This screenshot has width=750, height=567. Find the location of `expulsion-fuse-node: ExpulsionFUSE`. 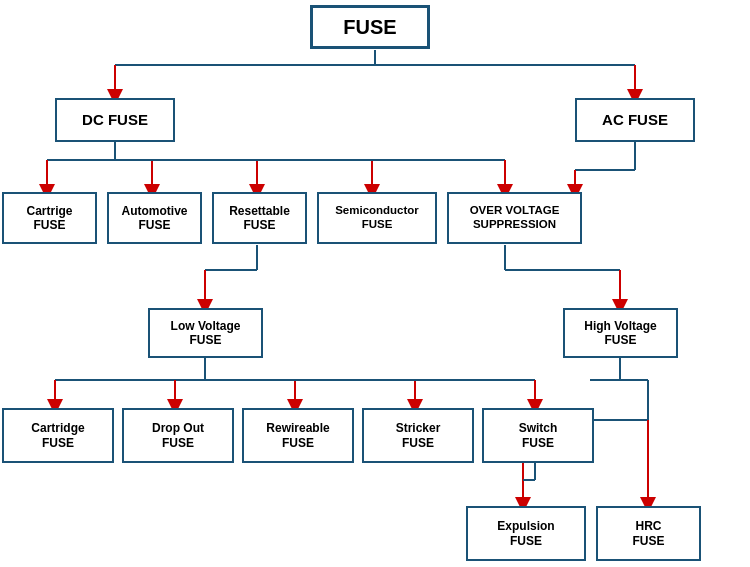

expulsion-fuse-node: ExpulsionFUSE is located at coordinates (526, 534).